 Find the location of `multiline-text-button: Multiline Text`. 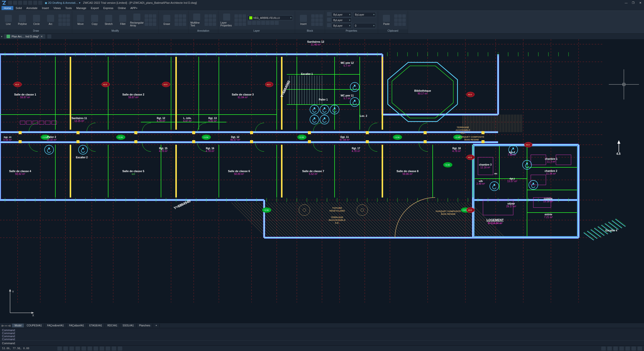

multiline-text-button: Multiline Text is located at coordinates (197, 20).